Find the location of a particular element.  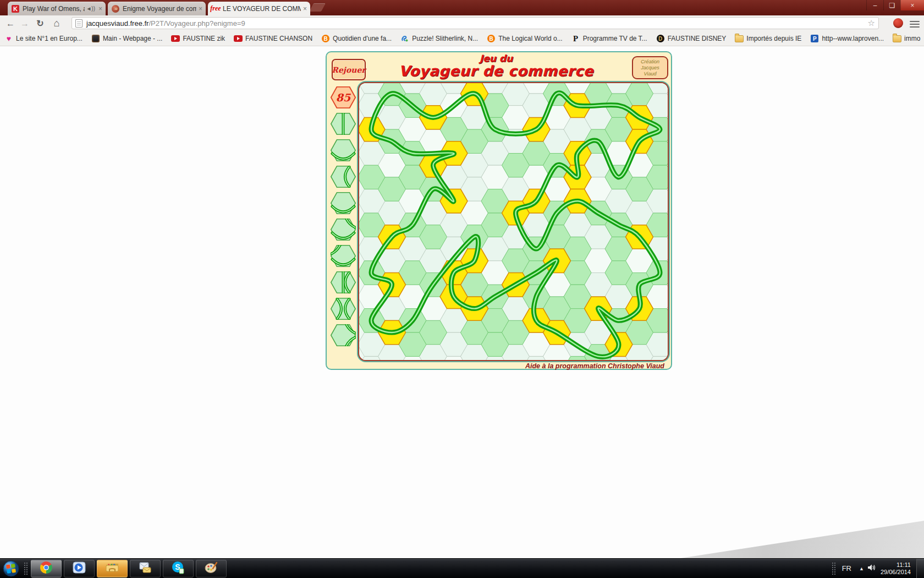

show-hidden-icons-icon: ▲ is located at coordinates (861, 569).